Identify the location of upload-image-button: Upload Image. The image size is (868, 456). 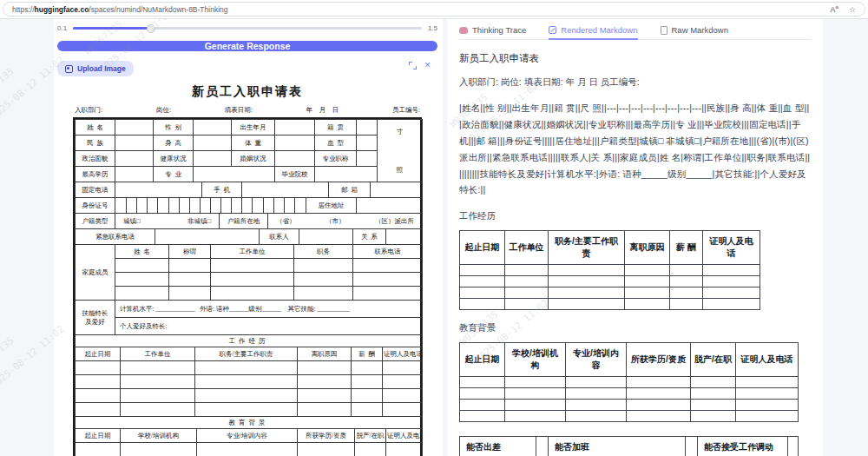
(95, 69).